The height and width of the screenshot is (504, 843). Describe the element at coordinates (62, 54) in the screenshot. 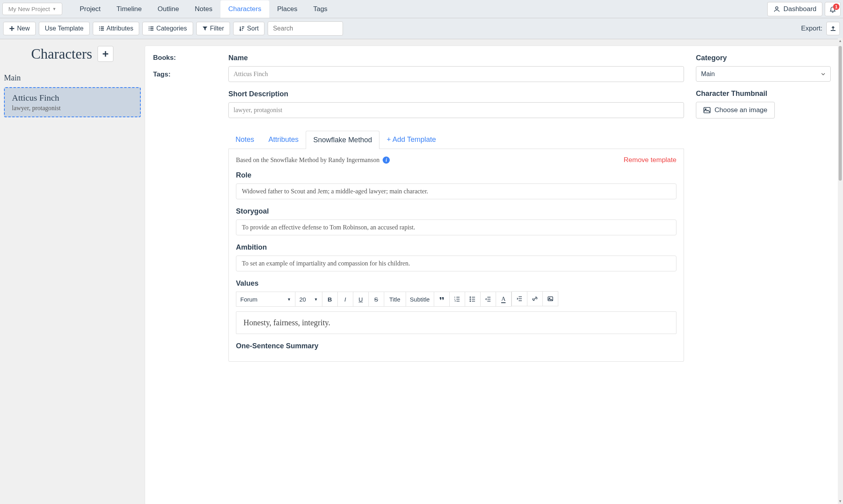

I see `sidebar-title: Characters` at that location.